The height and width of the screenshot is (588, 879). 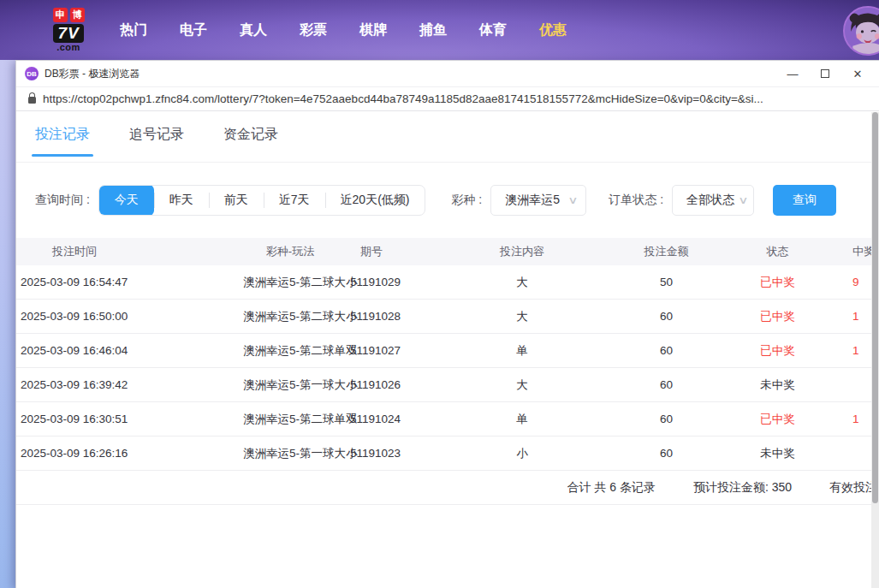 I want to click on summary-expected-bet: 预计投注金额: 350, so click(x=743, y=488).